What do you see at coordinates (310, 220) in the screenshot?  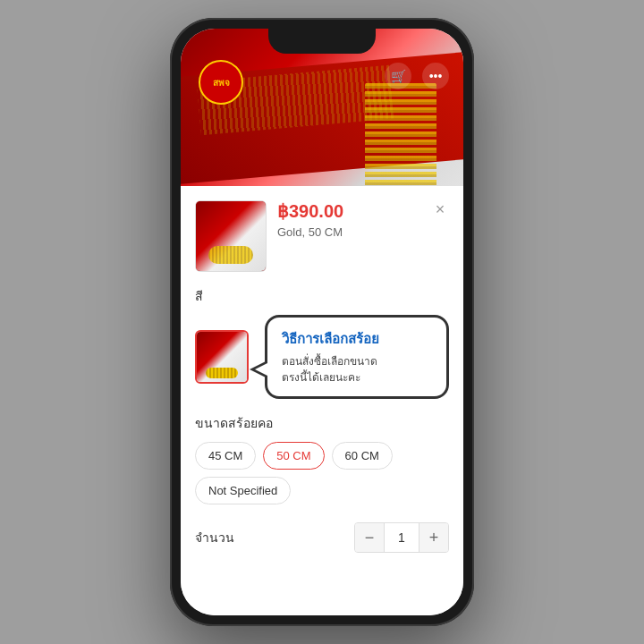 I see `product-details: ฿390.00 Gold, 50 CM` at bounding box center [310, 220].